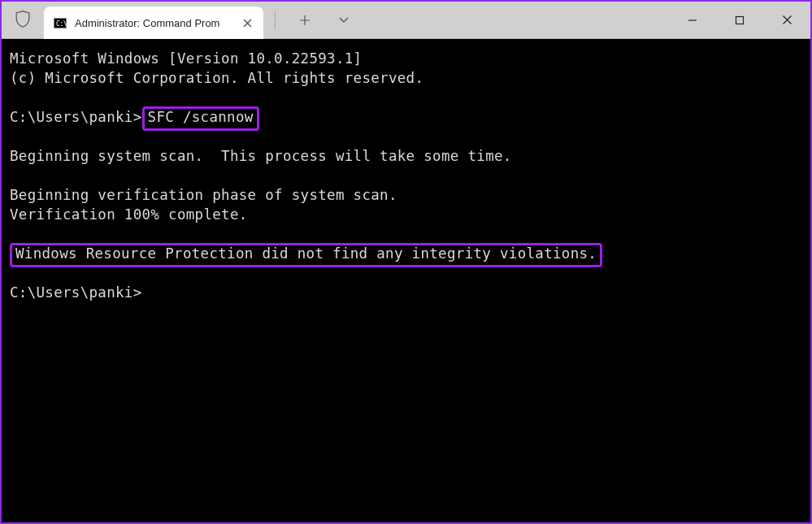 The width and height of the screenshot is (812, 524). Describe the element at coordinates (203, 195) in the screenshot. I see `terminal-line: Beginning verification phase of system s…` at that location.